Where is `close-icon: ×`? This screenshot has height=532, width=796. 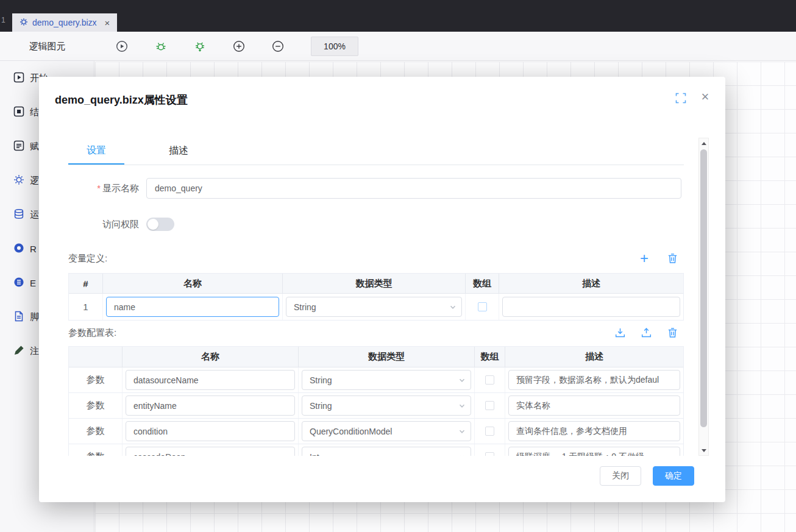
close-icon: × is located at coordinates (705, 97).